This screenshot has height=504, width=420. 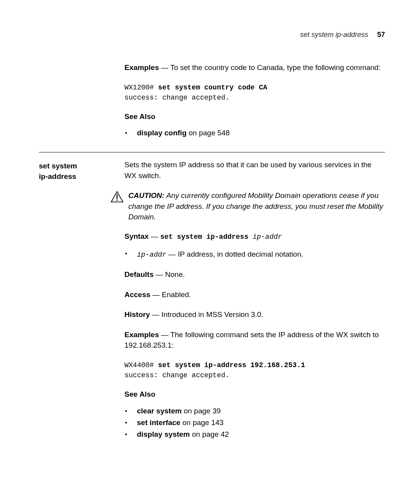 What do you see at coordinates (255, 423) in the screenshot?
I see `see-also-list-2: clear system on page 39 set interface on…` at bounding box center [255, 423].